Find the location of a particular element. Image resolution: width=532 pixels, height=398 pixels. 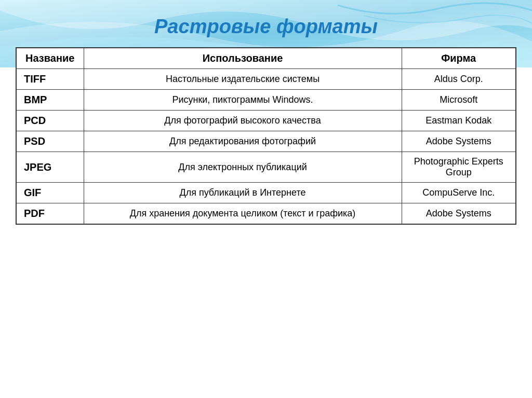

page-title: Растровые форматы is located at coordinates (266, 22).